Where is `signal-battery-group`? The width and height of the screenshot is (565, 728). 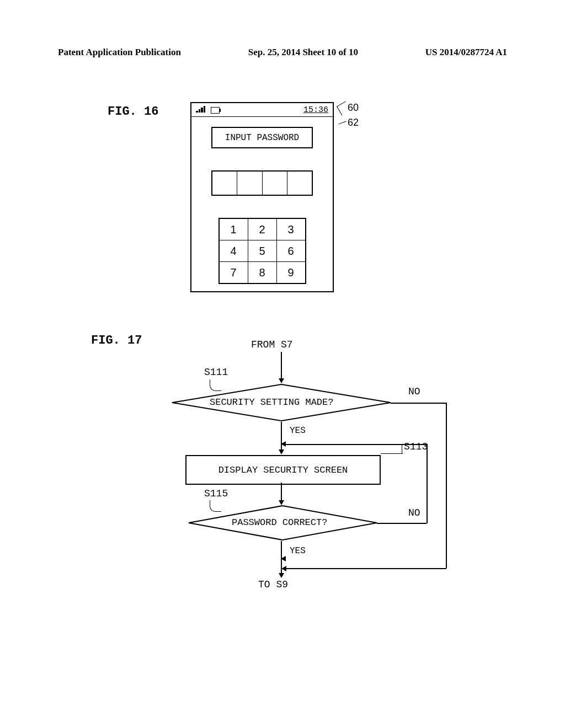 signal-battery-group is located at coordinates (207, 110).